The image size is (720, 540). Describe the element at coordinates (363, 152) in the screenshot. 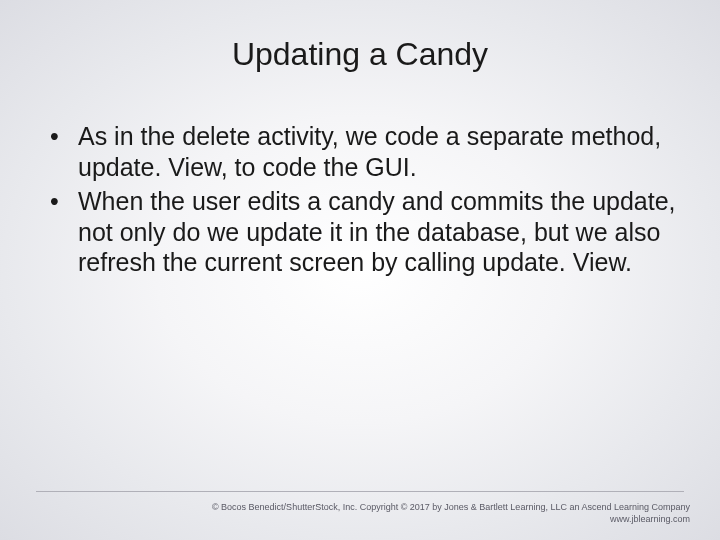

I see `bullet-item: As in the delete activity, we code a sep…` at that location.